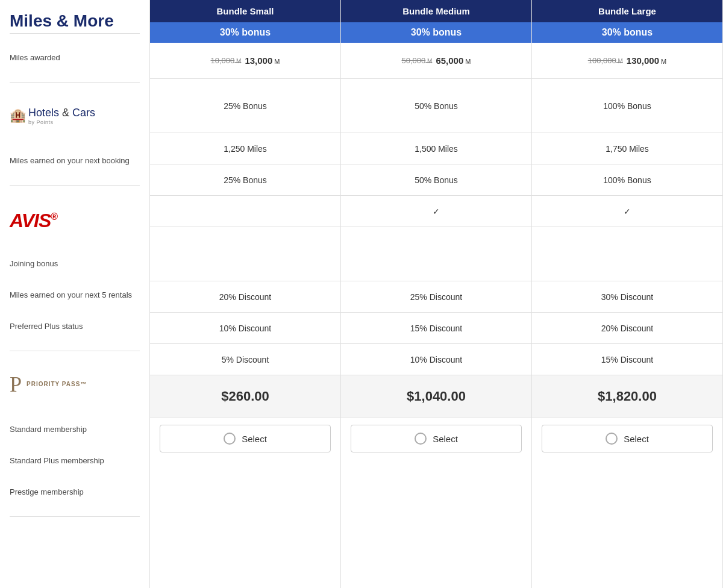  I want to click on hotels-miles-row: Miles earned on your next booking, so click(75, 161).